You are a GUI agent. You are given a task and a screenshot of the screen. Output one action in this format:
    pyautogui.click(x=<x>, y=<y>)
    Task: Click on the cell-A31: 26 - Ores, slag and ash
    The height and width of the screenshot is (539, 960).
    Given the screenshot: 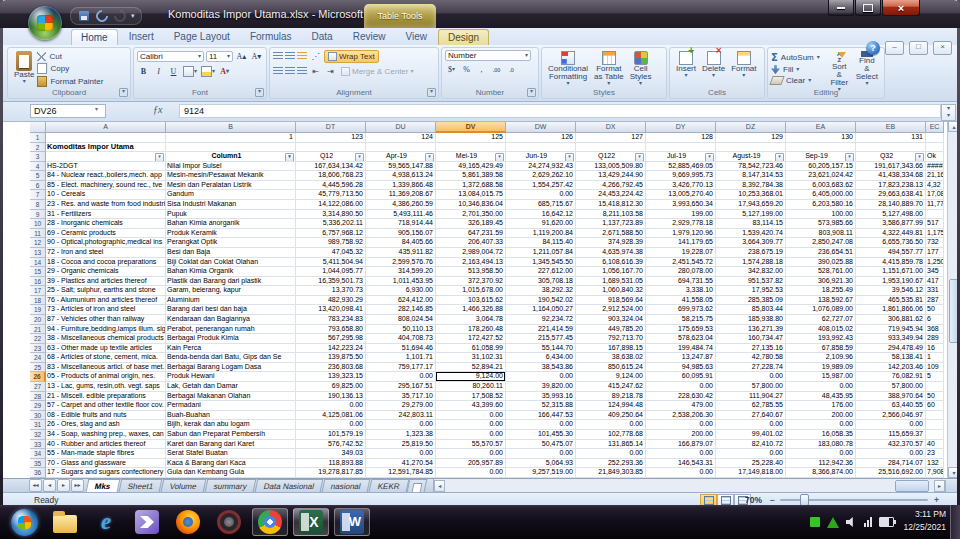 What is the action you would take?
    pyautogui.click(x=106, y=425)
    